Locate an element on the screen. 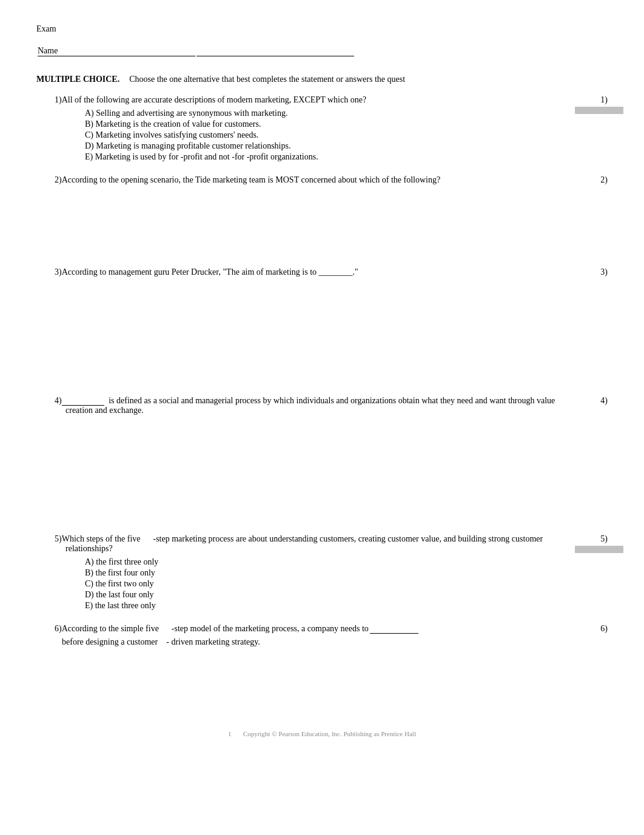 This screenshot has width=644, height=835. section-header: MULTIPLE CHOICE. Choose the one alternat… is located at coordinates (322, 79).